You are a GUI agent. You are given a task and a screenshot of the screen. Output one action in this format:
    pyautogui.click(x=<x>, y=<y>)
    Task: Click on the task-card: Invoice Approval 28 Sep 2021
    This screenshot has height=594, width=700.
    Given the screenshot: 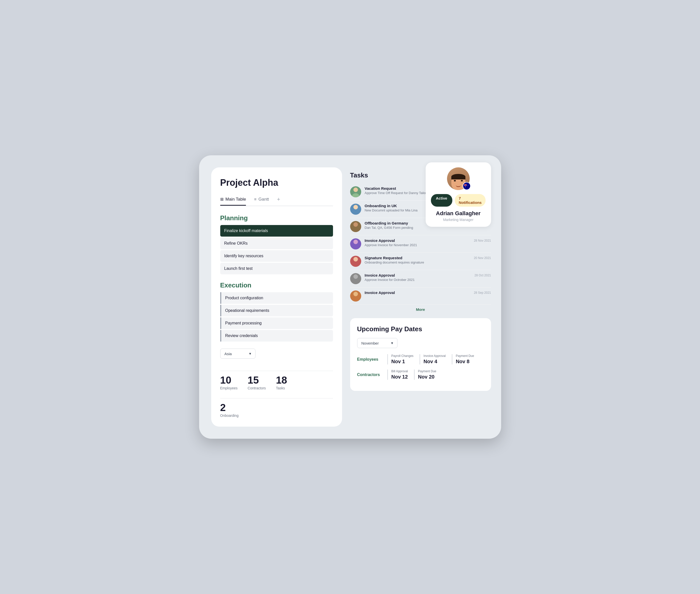 What is the action you would take?
    pyautogui.click(x=421, y=296)
    